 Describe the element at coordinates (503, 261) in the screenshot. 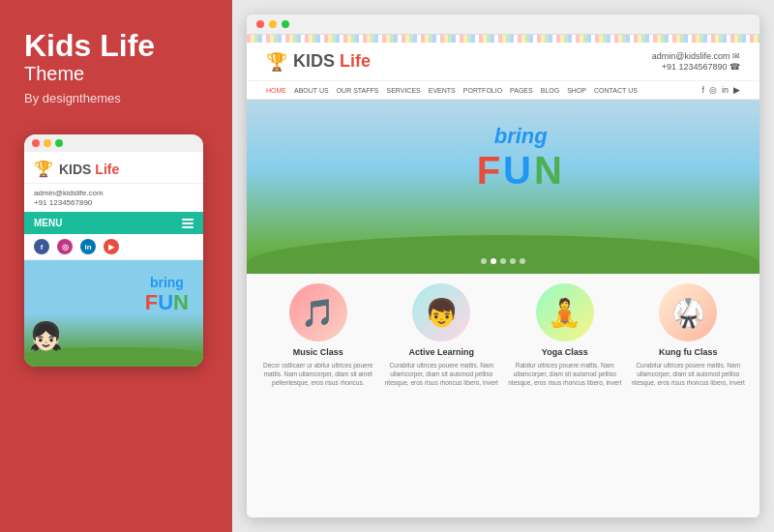

I see `hero-dots` at that location.